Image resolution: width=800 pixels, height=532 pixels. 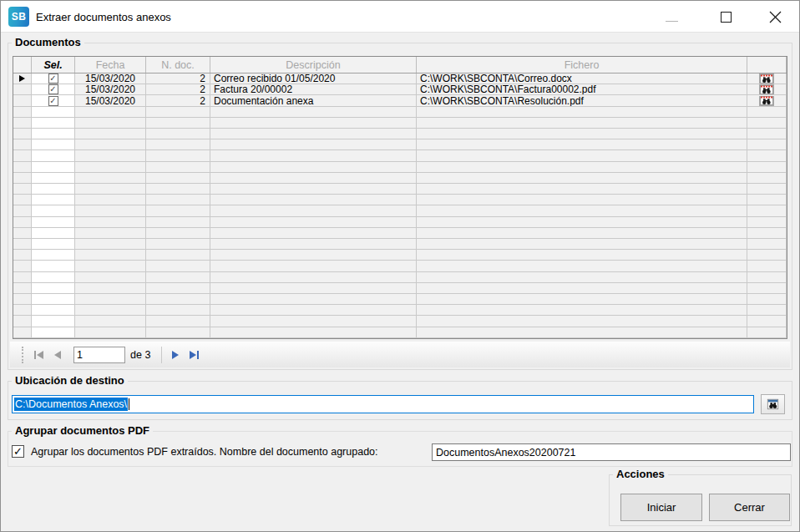 I want to click on fecha-cell: 15/03/2020, so click(x=110, y=90).